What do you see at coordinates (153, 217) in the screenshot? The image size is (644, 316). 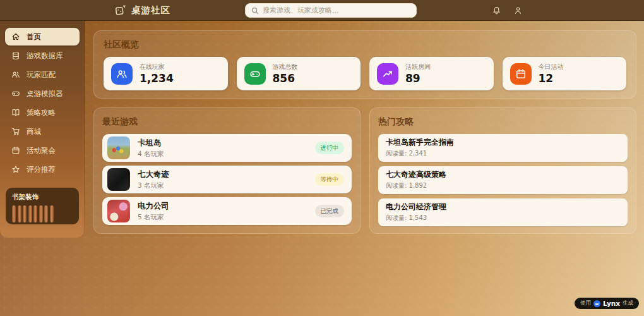 I see `game-players: 5 名玩家` at bounding box center [153, 217].